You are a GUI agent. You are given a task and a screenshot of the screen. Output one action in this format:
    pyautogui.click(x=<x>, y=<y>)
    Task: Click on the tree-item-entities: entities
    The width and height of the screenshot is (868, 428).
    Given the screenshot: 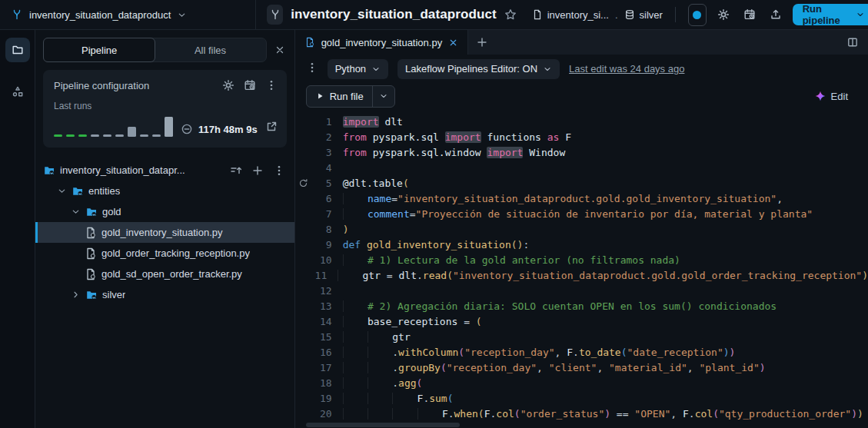 What is the action you would take?
    pyautogui.click(x=165, y=191)
    